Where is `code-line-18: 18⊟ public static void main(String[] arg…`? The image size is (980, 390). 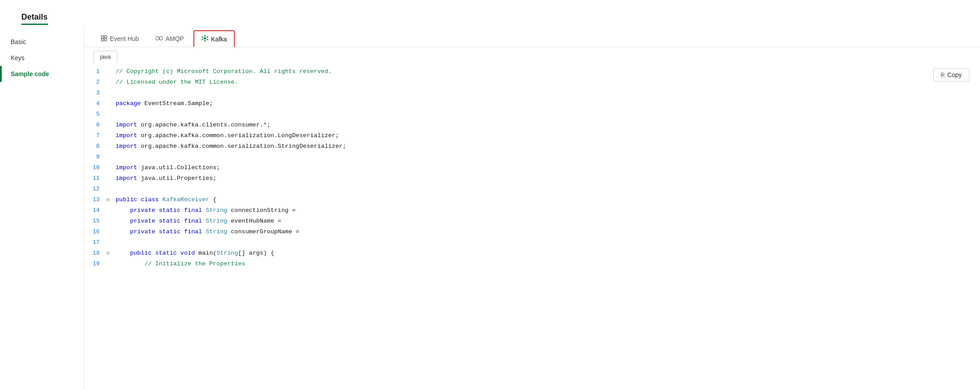
code-line-18: 18⊟ public static void main(String[] arg… is located at coordinates (532, 253).